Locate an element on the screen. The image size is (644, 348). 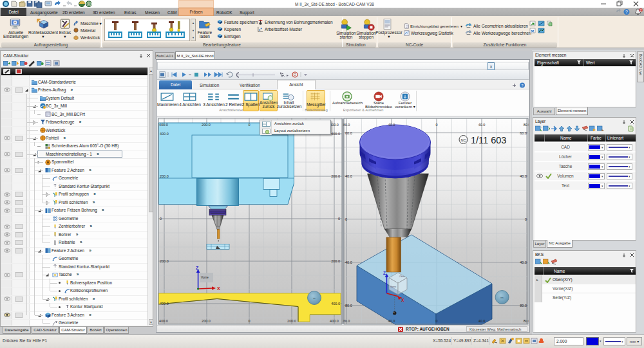
svg-text: G is located at coordinates (295, 75).